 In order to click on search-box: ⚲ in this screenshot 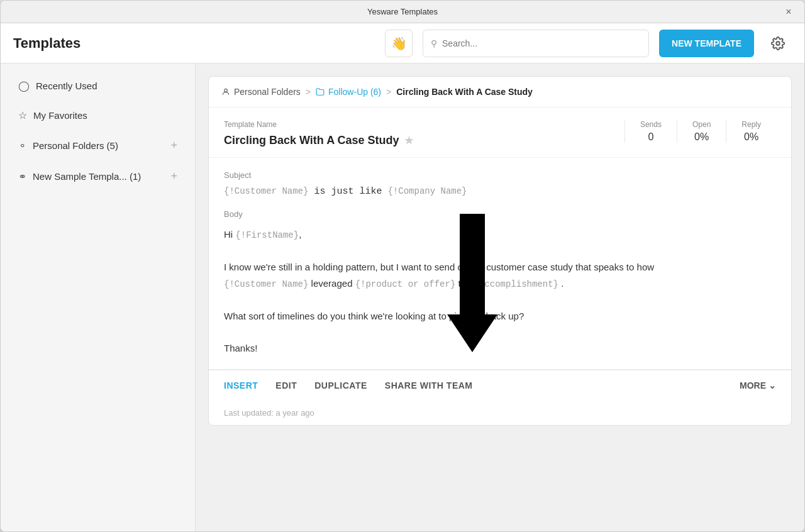, I will do `click(536, 43)`.